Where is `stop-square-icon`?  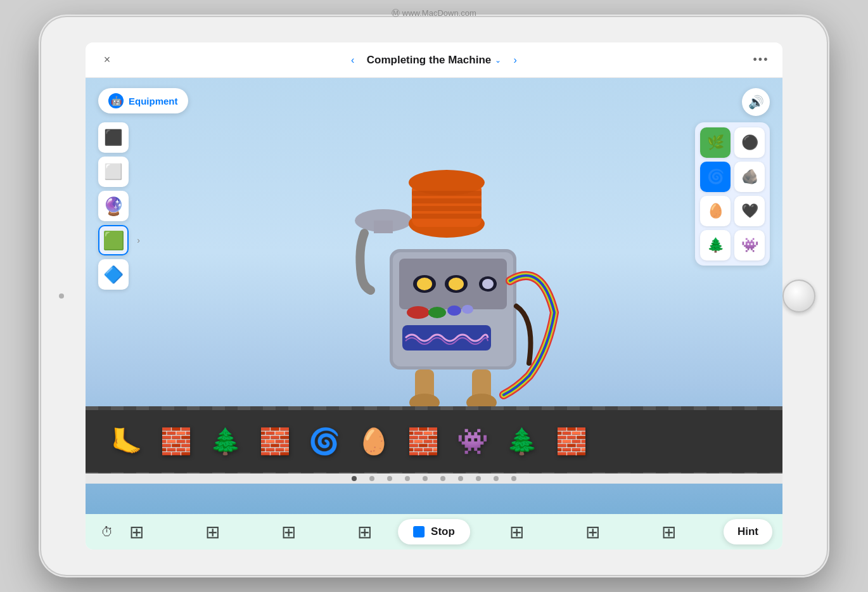 stop-square-icon is located at coordinates (419, 532).